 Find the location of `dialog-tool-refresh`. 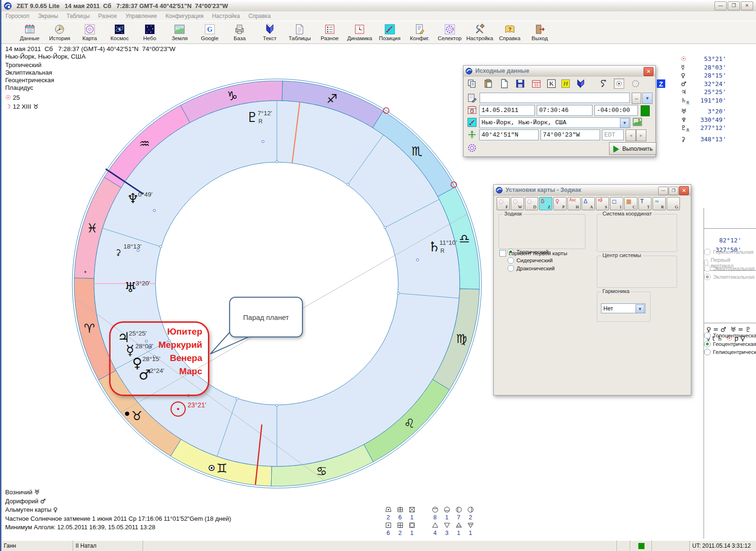

dialog-tool-refresh is located at coordinates (603, 84).